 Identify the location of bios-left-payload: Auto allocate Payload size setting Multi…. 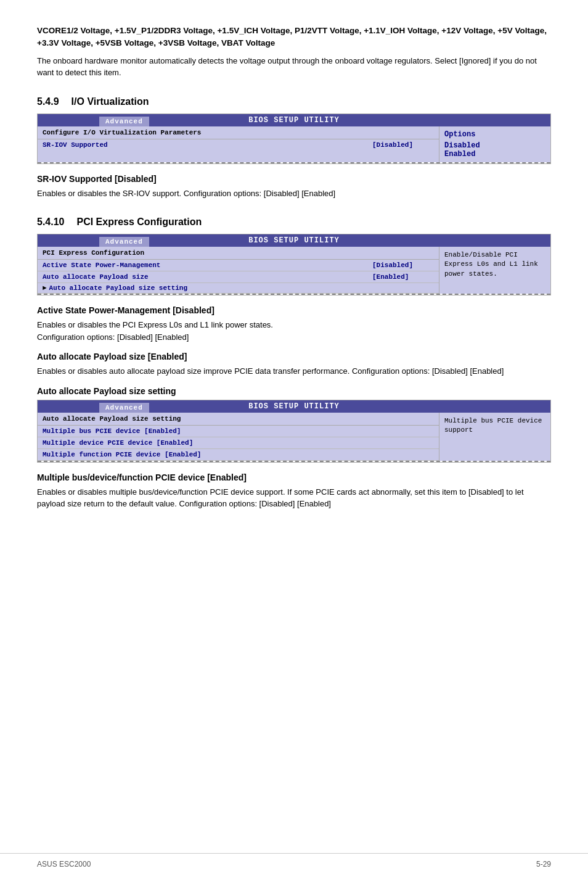
(239, 437).